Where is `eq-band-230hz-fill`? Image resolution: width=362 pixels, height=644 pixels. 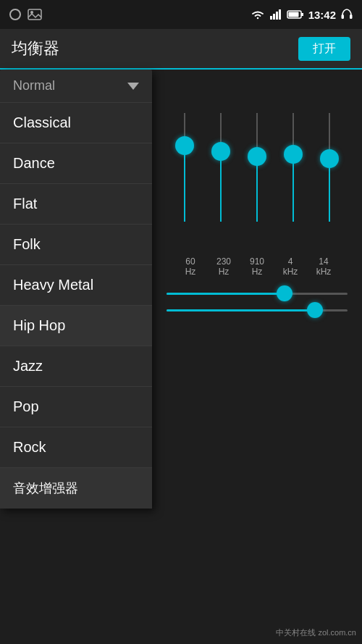
eq-band-230hz-fill is located at coordinates (221, 187).